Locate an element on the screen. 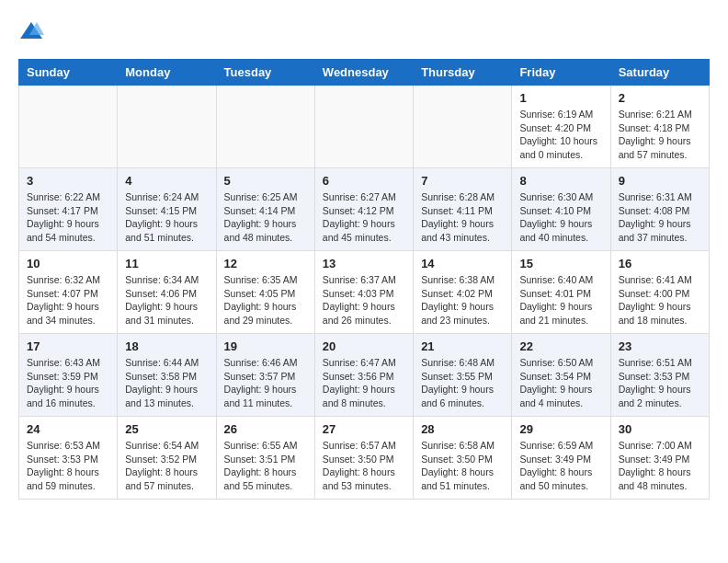  calendar-day-cell: 7Sunrise: 6:28 AMSunset: 4:11 PMDaylight… is located at coordinates (463, 210).